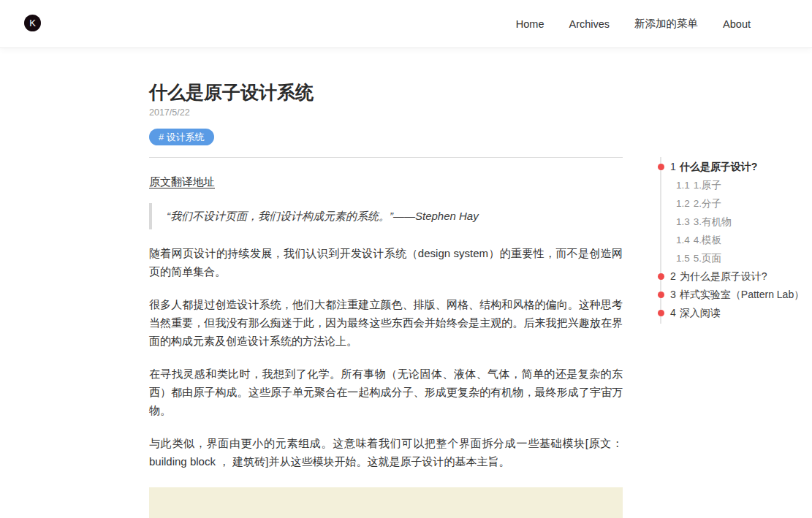 This screenshot has width=812, height=518. Describe the element at coordinates (386, 158) in the screenshot. I see `divider` at that location.